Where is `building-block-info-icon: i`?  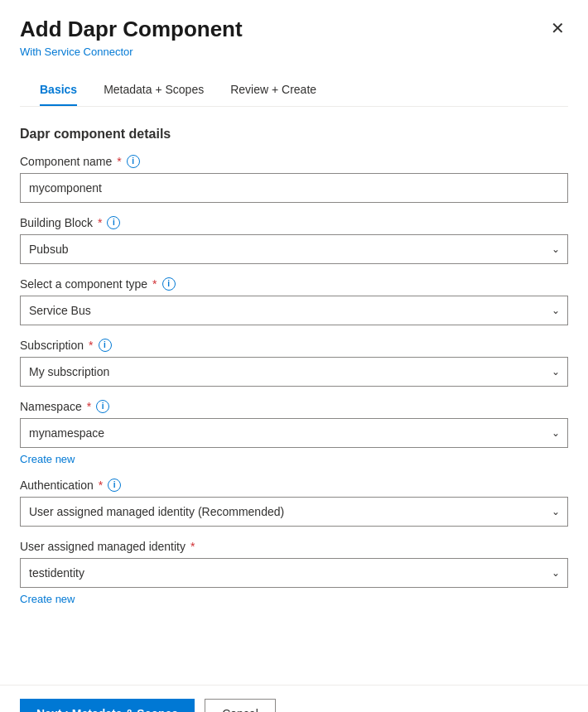 building-block-info-icon: i is located at coordinates (113, 223).